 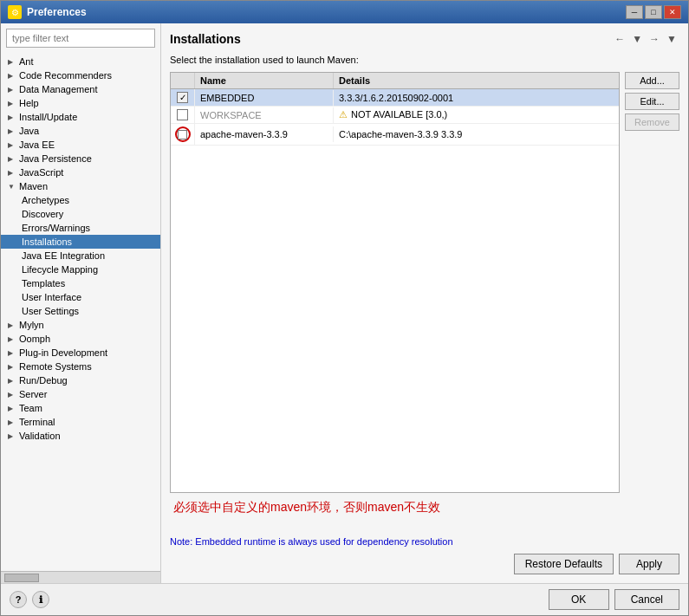 What do you see at coordinates (35, 339) in the screenshot?
I see `sidebar-item-label: Oomph` at bounding box center [35, 339].